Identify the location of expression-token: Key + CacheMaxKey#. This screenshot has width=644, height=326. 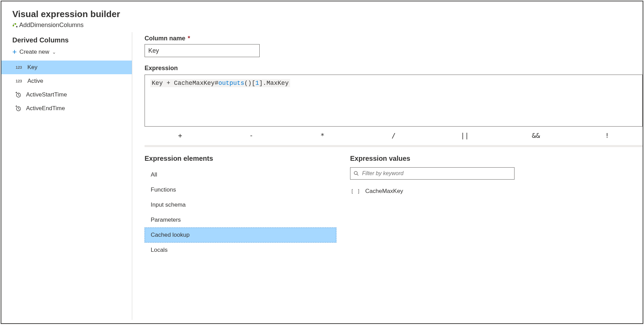
(185, 83).